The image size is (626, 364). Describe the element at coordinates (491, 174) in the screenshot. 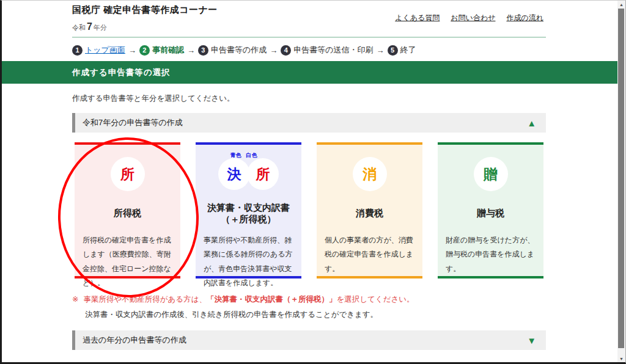

I see `gift-tax-icon: 贈` at that location.